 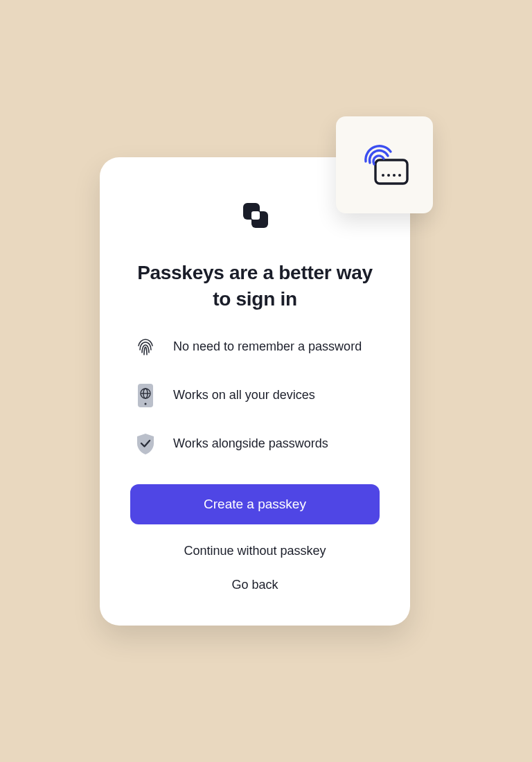 What do you see at coordinates (384, 165) in the screenshot?
I see `passkey-fingerprint-device-icon` at bounding box center [384, 165].